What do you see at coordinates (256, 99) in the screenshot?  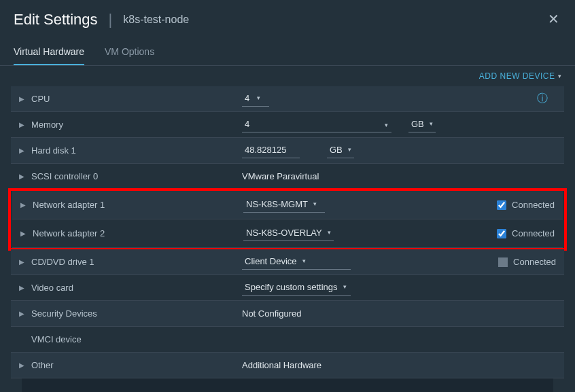 I see `cpu-count-select: 4 ▾` at bounding box center [256, 99].